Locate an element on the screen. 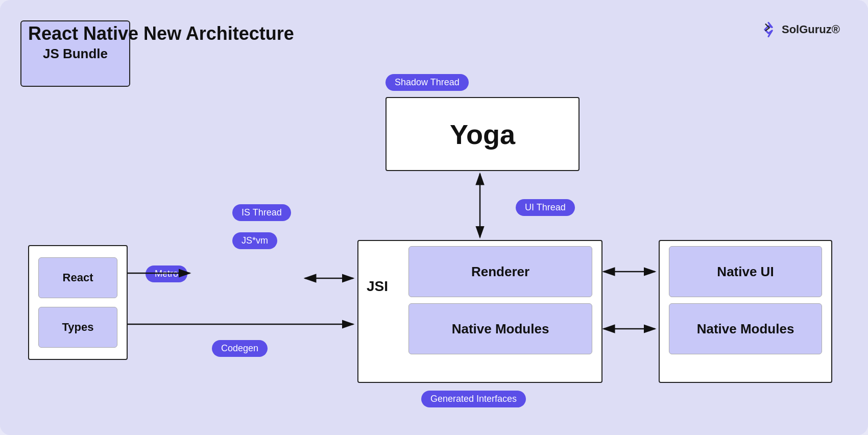 The image size is (868, 435). react-types-box: React Types is located at coordinates (78, 302).